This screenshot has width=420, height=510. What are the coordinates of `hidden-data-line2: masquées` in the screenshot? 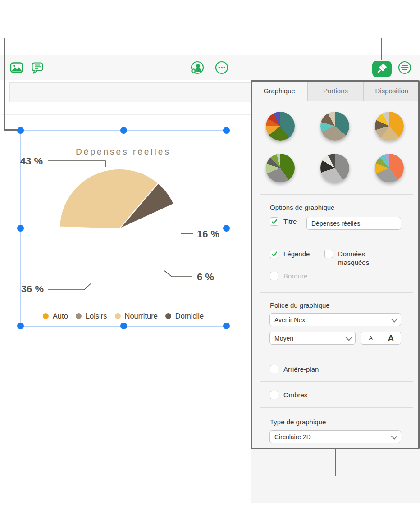 It's located at (353, 262).